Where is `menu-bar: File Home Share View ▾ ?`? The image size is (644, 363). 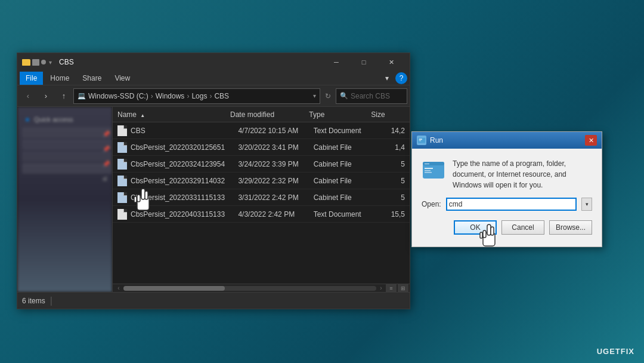 menu-bar: File Home Share View ▾ ? is located at coordinates (213, 78).